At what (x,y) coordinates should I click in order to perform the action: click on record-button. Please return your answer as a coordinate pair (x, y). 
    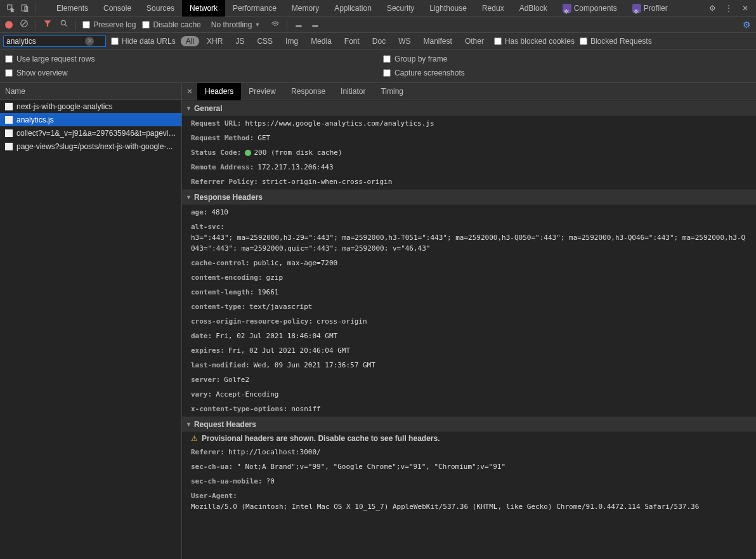
    Looking at the image, I should click on (9, 25).